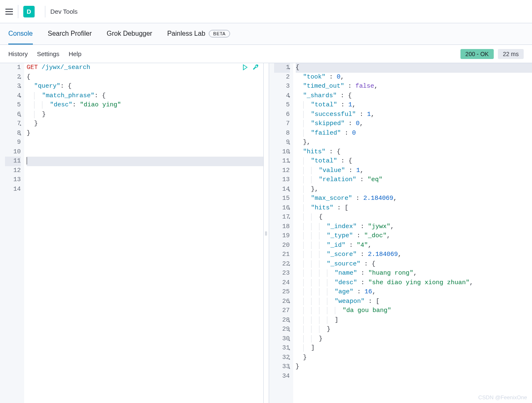 The height and width of the screenshot is (403, 532). Describe the element at coordinates (282, 376) in the screenshot. I see `line-number: 34` at that location.